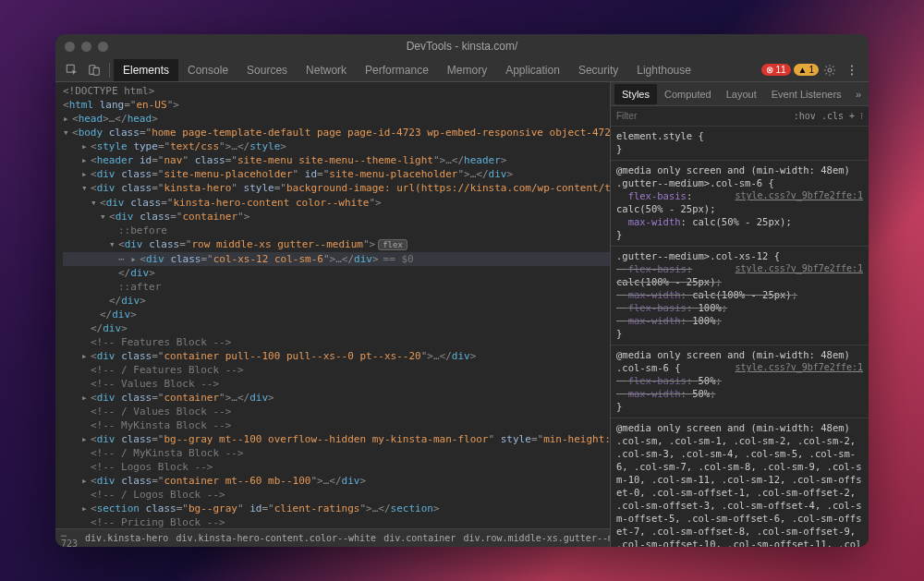 Image resolution: width=924 pixels, height=581 pixels. What do you see at coordinates (109, 70) in the screenshot?
I see `divider` at bounding box center [109, 70].